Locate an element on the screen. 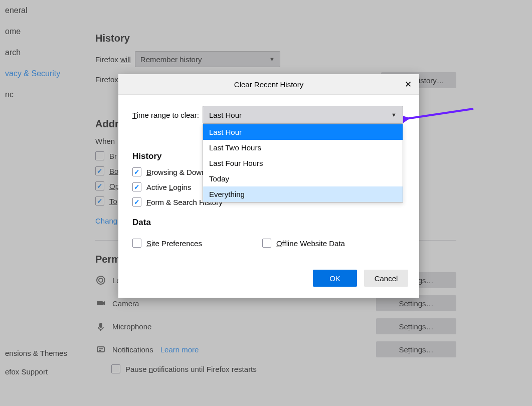 The image size is (532, 406). cancel-button: Cancel is located at coordinates (386, 278).